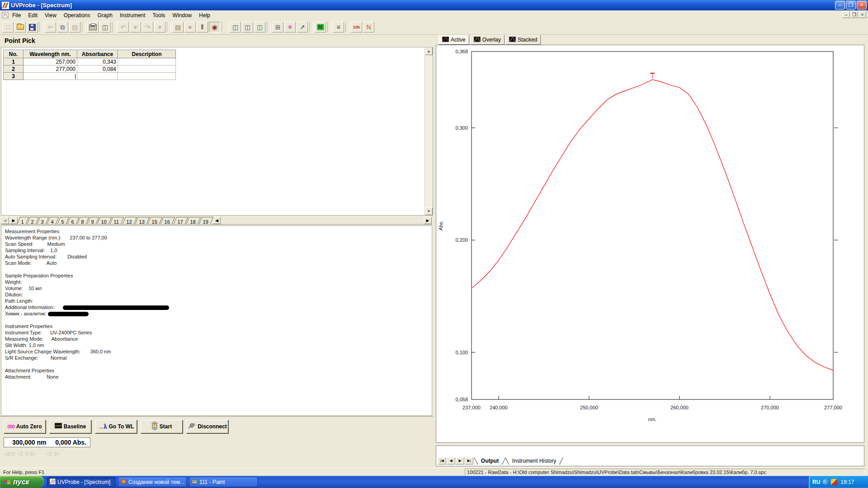 This screenshot has width=868, height=488. What do you see at coordinates (454, 40) in the screenshot?
I see `graph-tab-active: Active` at bounding box center [454, 40].